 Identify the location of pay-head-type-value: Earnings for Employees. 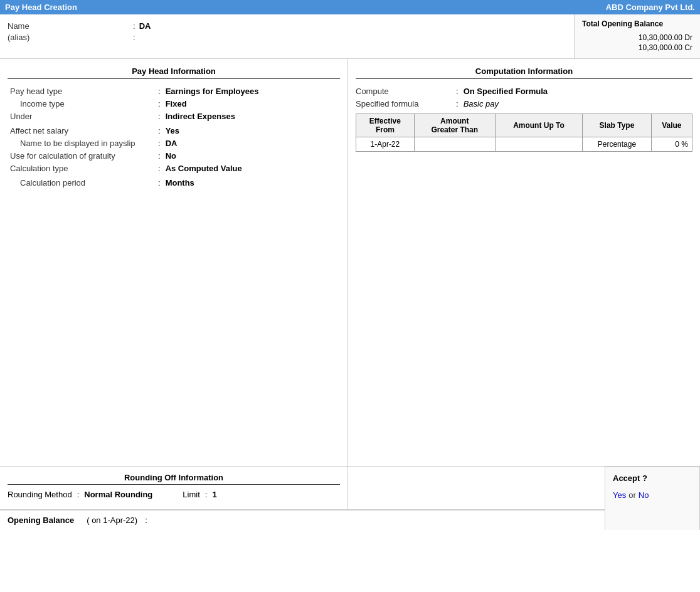
(212, 92).